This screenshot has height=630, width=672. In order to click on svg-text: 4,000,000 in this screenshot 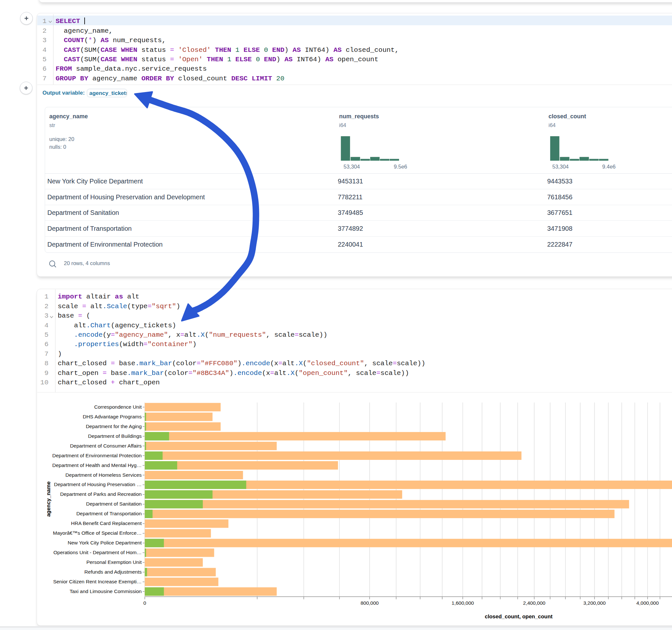, I will do `click(648, 603)`.